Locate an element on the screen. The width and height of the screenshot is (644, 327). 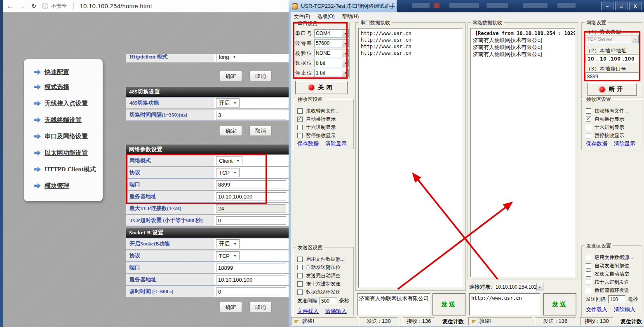
local-ip-input: 10 . 10 .100 .100 is located at coordinates (612, 58).